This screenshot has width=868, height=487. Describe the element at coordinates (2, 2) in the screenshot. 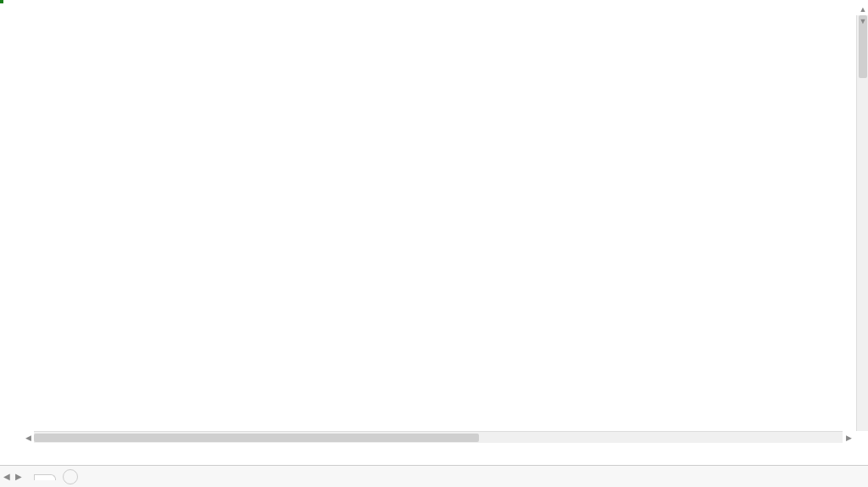

I see `selection-rectangle` at that location.